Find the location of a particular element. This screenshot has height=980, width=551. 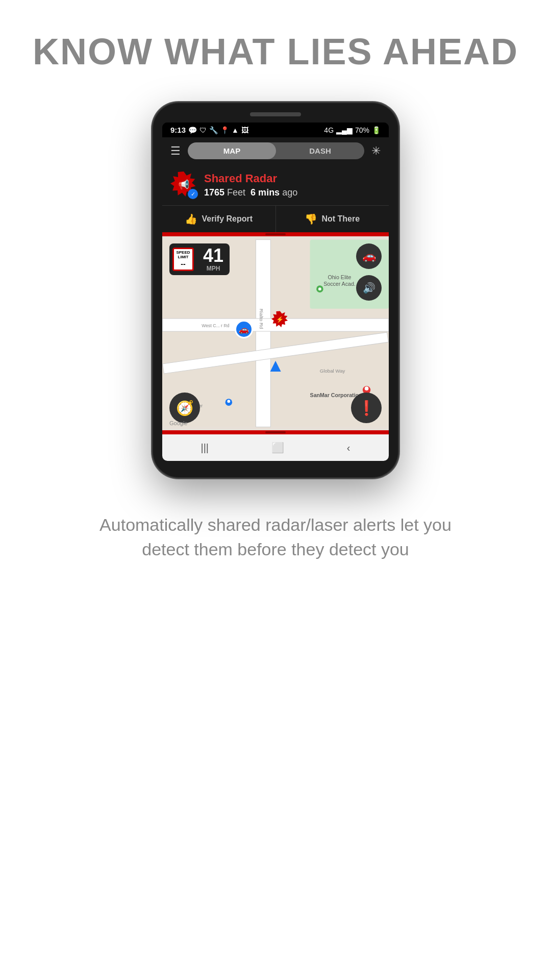

not-there-label: Not There is located at coordinates (341, 219).